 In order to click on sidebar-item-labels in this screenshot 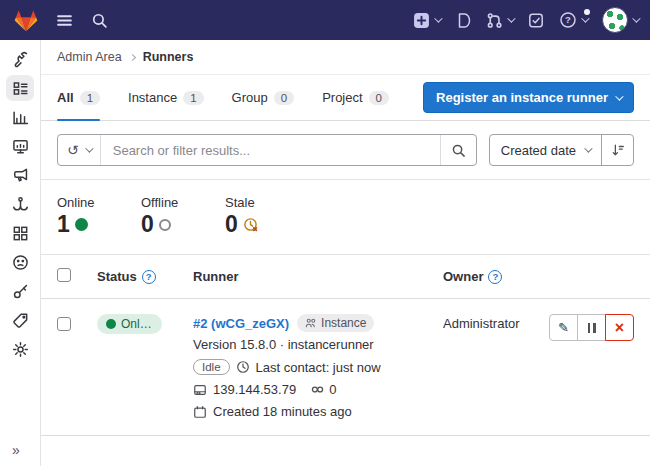, I will do `click(20, 320)`.